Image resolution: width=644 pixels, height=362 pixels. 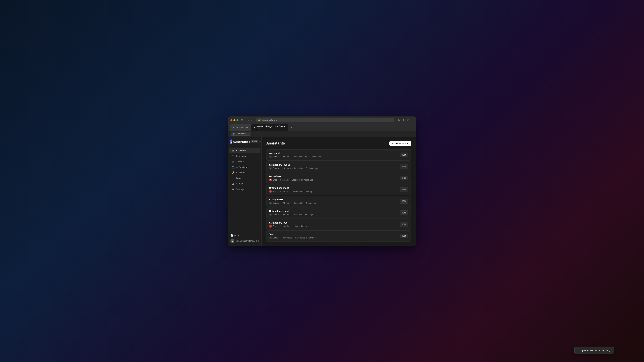 I want to click on forward-button: ›, so click(x=252, y=120).